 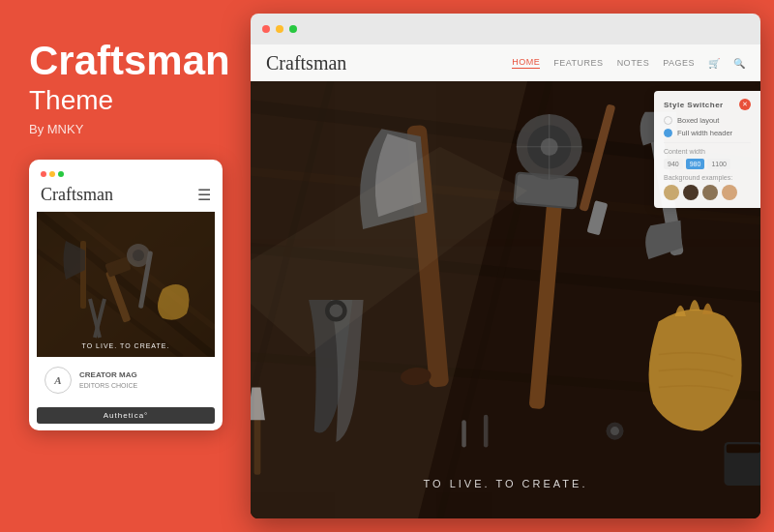 What do you see at coordinates (61, 174) in the screenshot?
I see `mobile-dot-green` at bounding box center [61, 174].